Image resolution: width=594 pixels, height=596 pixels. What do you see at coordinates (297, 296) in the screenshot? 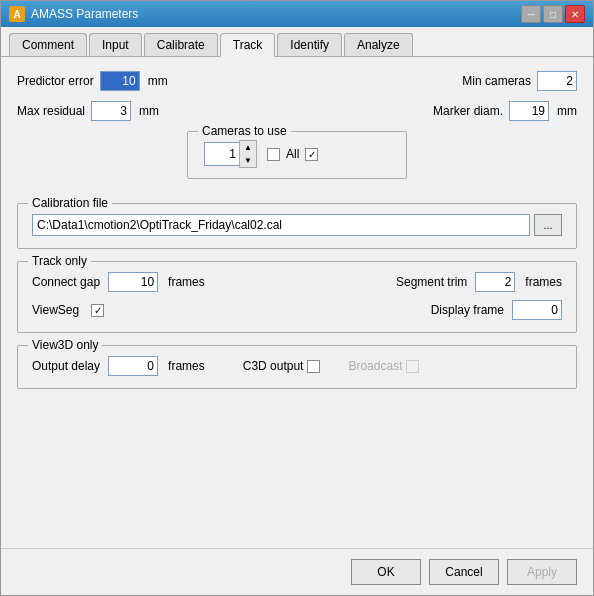
I see `track-only-rows: Connect gap frames Segment trim frames V…` at bounding box center [297, 296].